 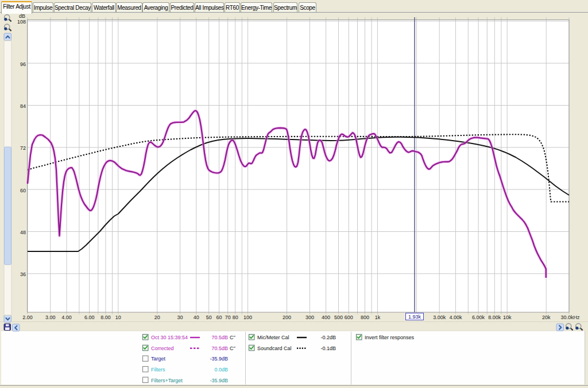 What do you see at coordinates (326, 317) in the screenshot?
I see `svg-text: 400` at bounding box center [326, 317].